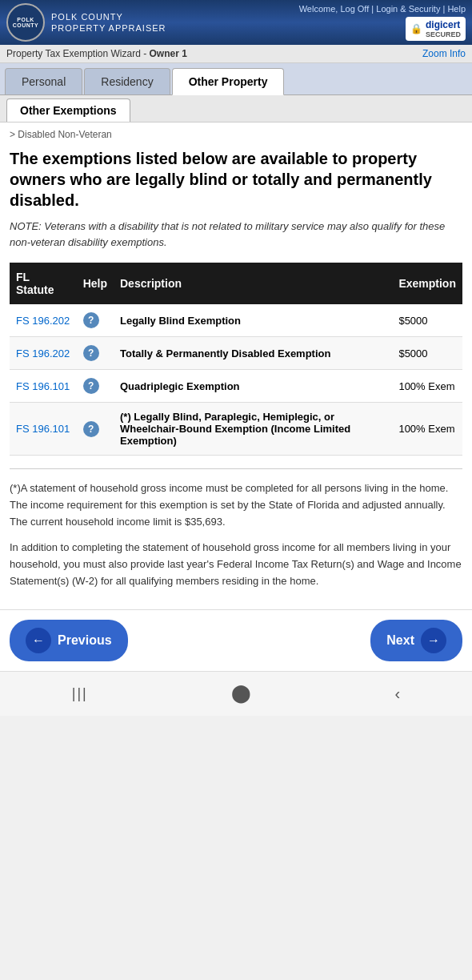 The image size is (472, 980). What do you see at coordinates (180, 386) in the screenshot?
I see `description-text: Quadriplegic Exemption` at bounding box center [180, 386].